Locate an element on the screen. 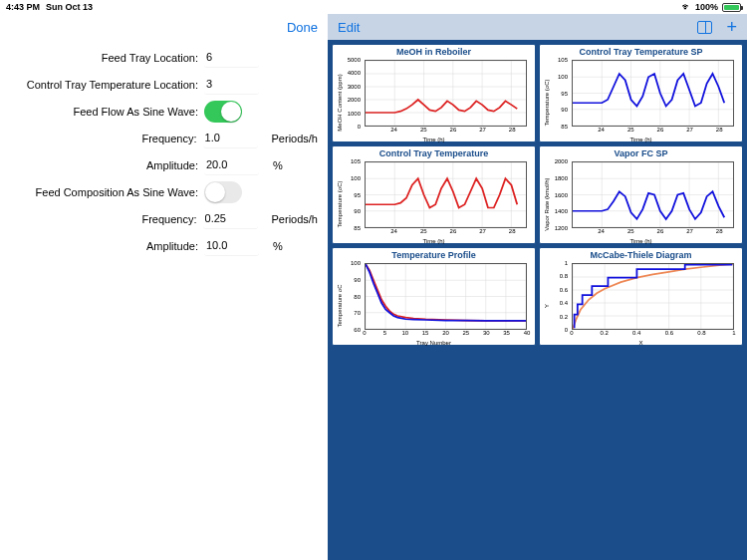  status-bar: 4:43 PM Sun Oct 13 ᯤ 100% is located at coordinates (374, 7).